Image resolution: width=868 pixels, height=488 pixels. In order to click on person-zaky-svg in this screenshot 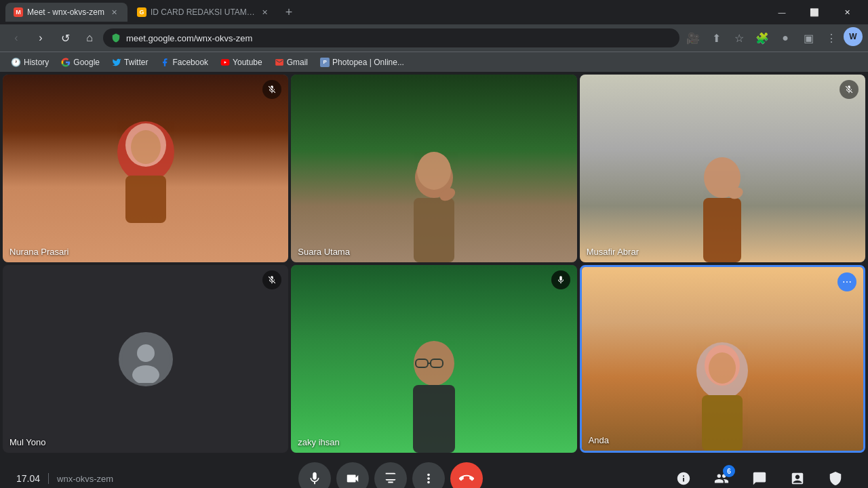, I will do `click(434, 388)`.